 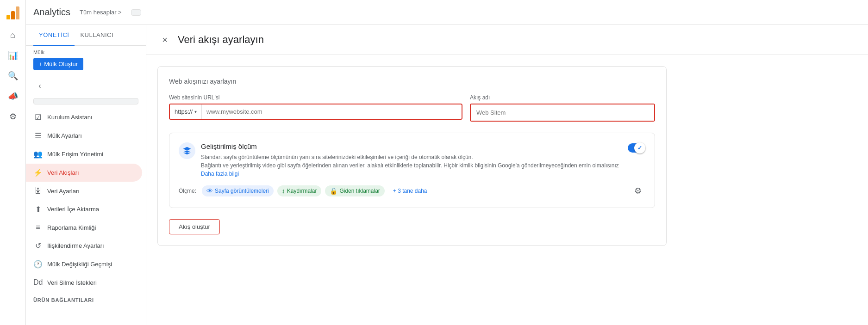 What do you see at coordinates (38, 136) in the screenshot?
I see `property-settings-icon: ☰` at bounding box center [38, 136].